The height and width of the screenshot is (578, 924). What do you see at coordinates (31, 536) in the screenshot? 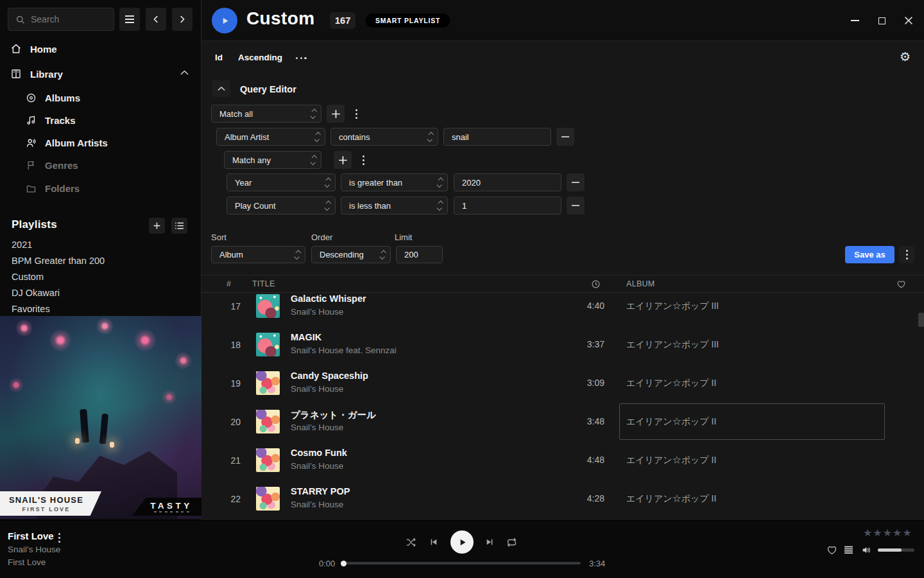
I see `now-playing-title: First Love` at bounding box center [31, 536].